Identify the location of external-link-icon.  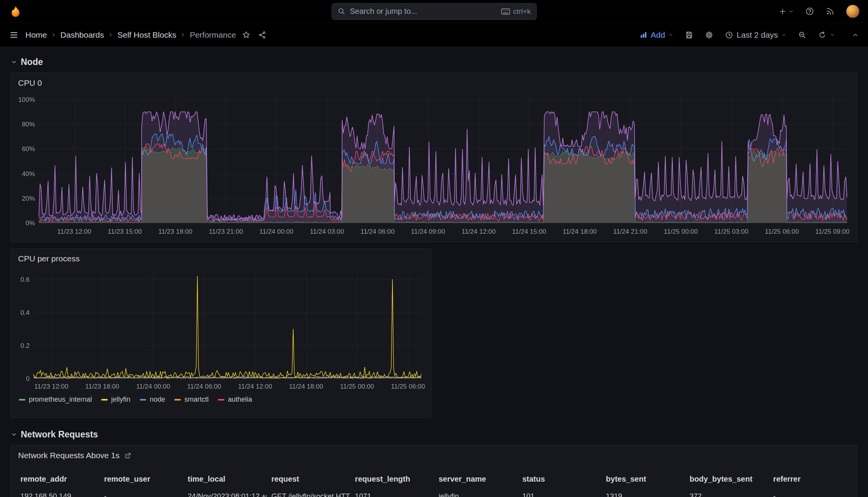
(128, 456).